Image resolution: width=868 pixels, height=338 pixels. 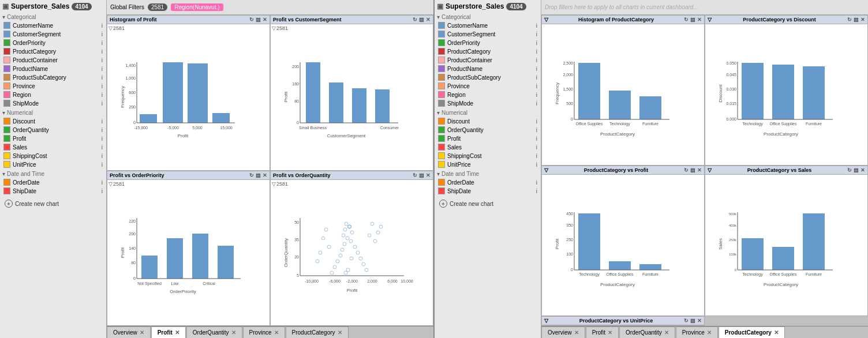 I want to click on field-info-productsubcategory: i, so click(x=102, y=77).